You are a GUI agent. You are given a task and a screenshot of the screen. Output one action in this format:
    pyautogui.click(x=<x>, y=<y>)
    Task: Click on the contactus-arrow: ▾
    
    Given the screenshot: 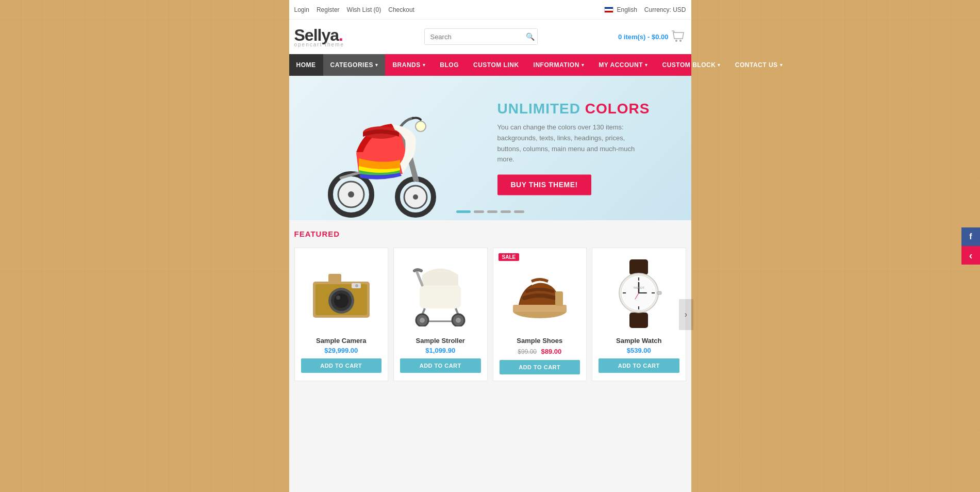 What is the action you would take?
    pyautogui.click(x=782, y=65)
    